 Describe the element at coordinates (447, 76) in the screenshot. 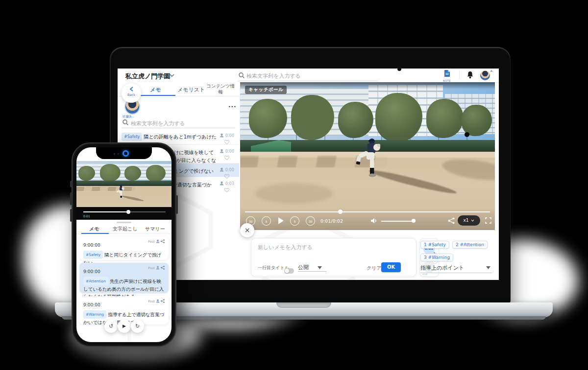

I see `note-button: NOTE` at that location.